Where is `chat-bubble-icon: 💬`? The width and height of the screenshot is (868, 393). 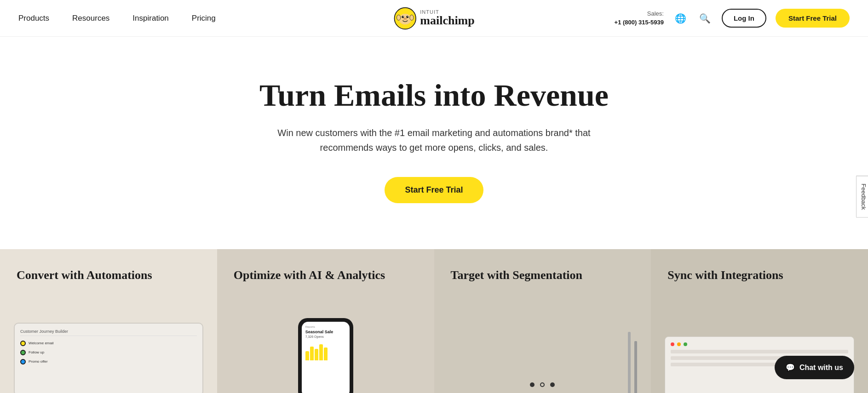
chat-bubble-icon: 💬 is located at coordinates (790, 368).